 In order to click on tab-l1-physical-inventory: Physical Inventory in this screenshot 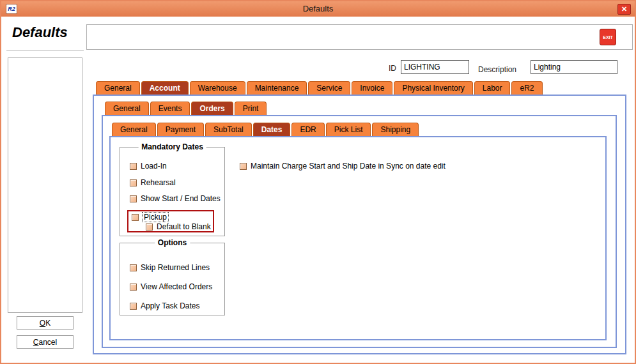, I will do `click(433, 88)`.